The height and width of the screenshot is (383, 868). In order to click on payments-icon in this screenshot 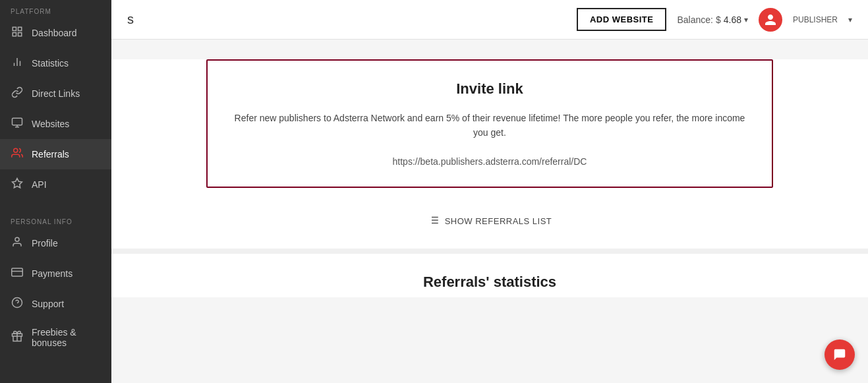, I will do `click(17, 274)`.